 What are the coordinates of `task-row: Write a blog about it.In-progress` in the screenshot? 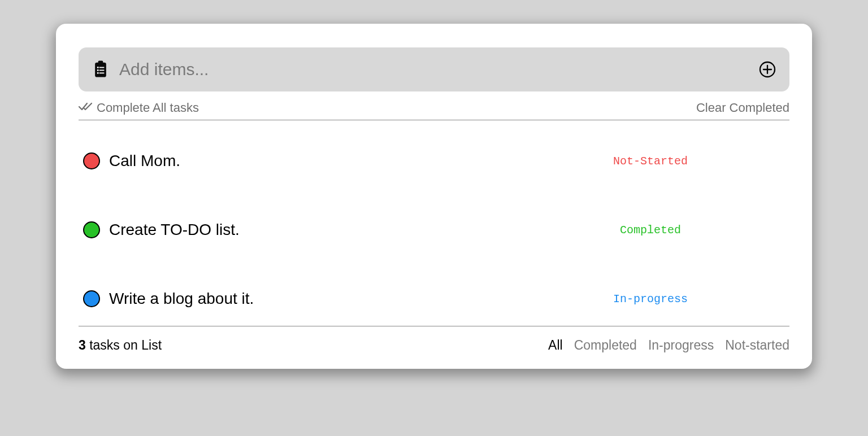 It's located at (434, 299).